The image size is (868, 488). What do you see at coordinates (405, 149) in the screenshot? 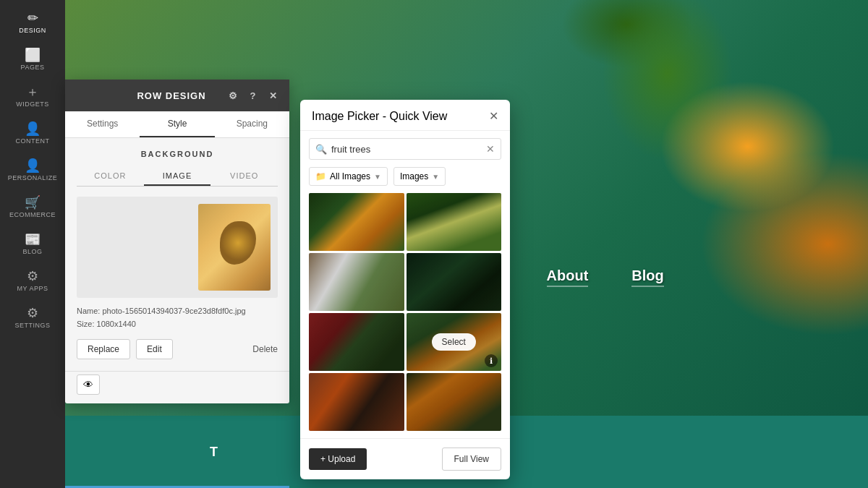
I see `search-bar: 🔍 ✕` at bounding box center [405, 149].